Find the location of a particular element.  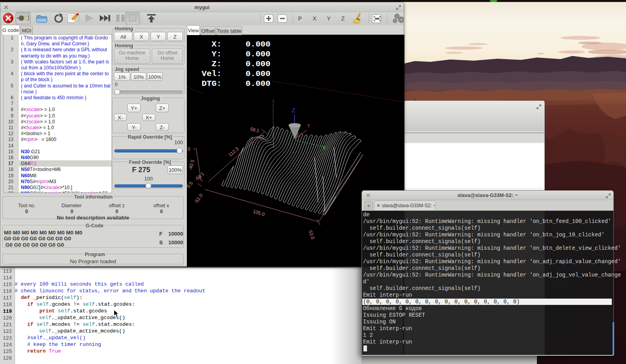

svg-text: DTG: is located at coordinates (212, 84).